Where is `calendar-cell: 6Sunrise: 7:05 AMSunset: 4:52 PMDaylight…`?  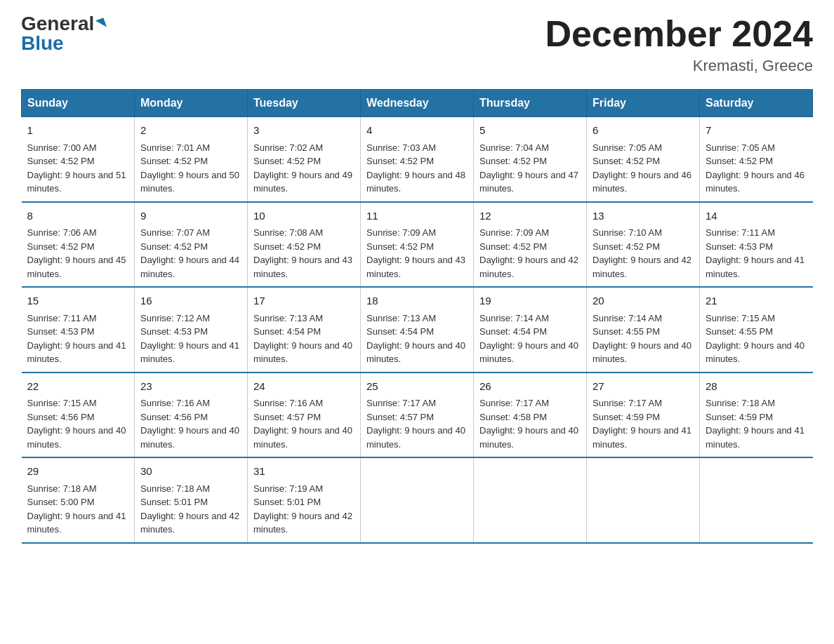 calendar-cell: 6Sunrise: 7:05 AMSunset: 4:52 PMDaylight… is located at coordinates (643, 160).